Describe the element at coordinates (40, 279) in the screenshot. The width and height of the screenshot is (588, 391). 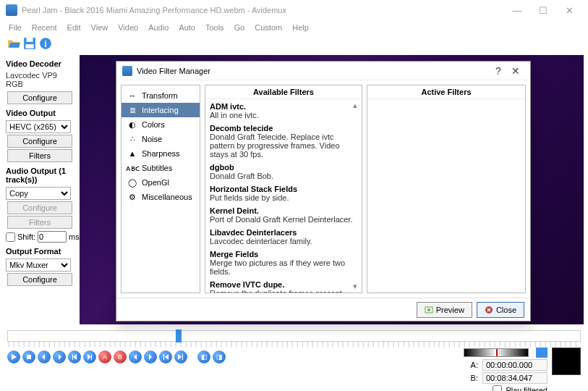
I see `output-format-configure-button: Configure` at that location.